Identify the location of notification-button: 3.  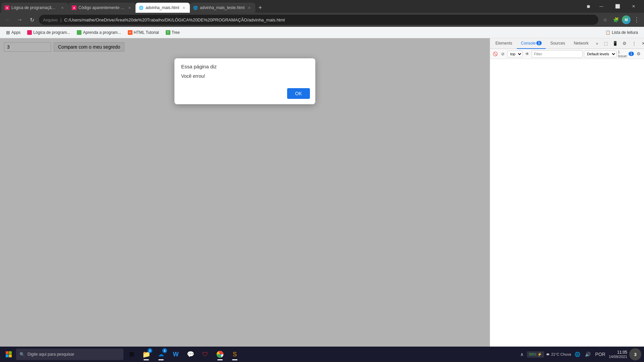
(635, 354).